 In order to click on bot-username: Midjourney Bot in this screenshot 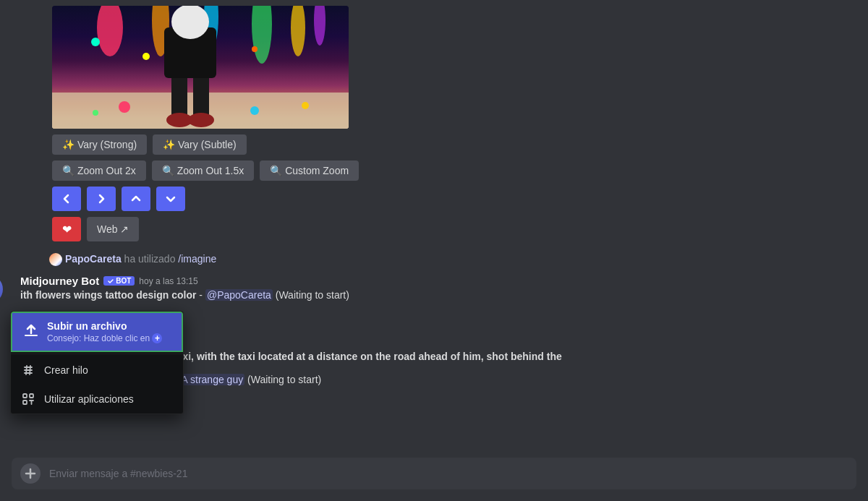, I will do `click(59, 281)`.